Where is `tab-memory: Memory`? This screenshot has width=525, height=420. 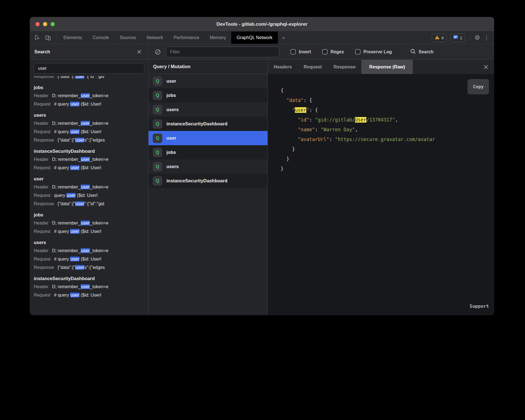
tab-memory: Memory is located at coordinates (218, 38).